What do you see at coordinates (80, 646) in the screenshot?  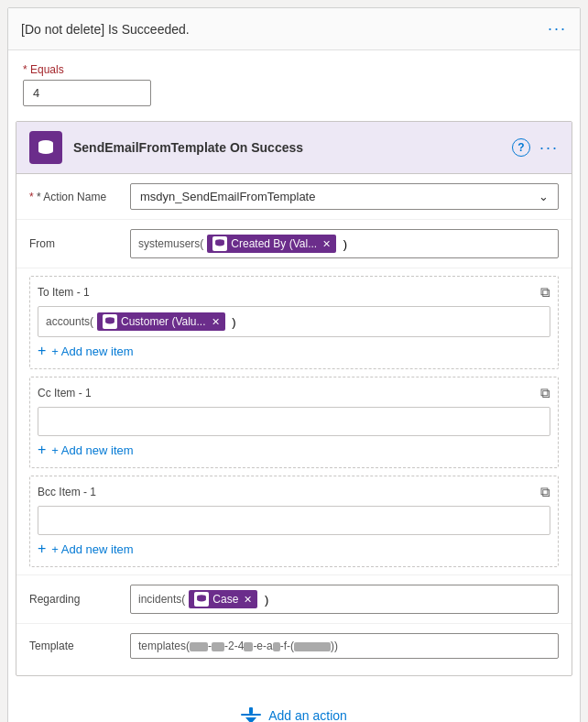 I see `template-label: Template` at bounding box center [80, 646].